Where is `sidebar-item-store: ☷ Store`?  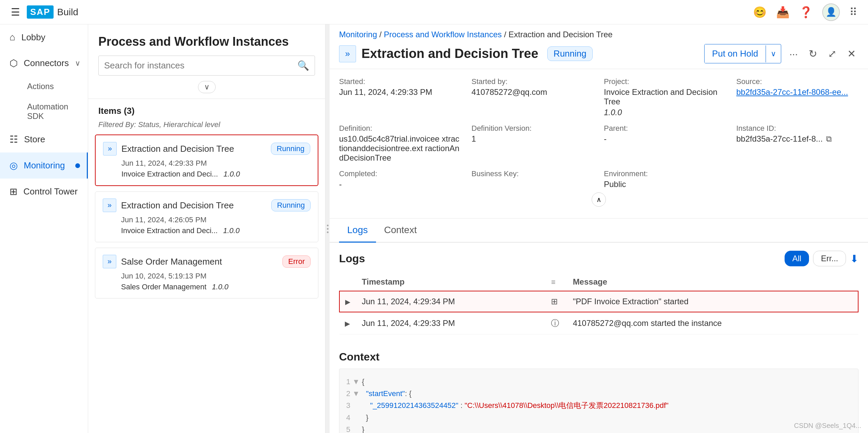 sidebar-item-store: ☷ Store is located at coordinates (44, 140).